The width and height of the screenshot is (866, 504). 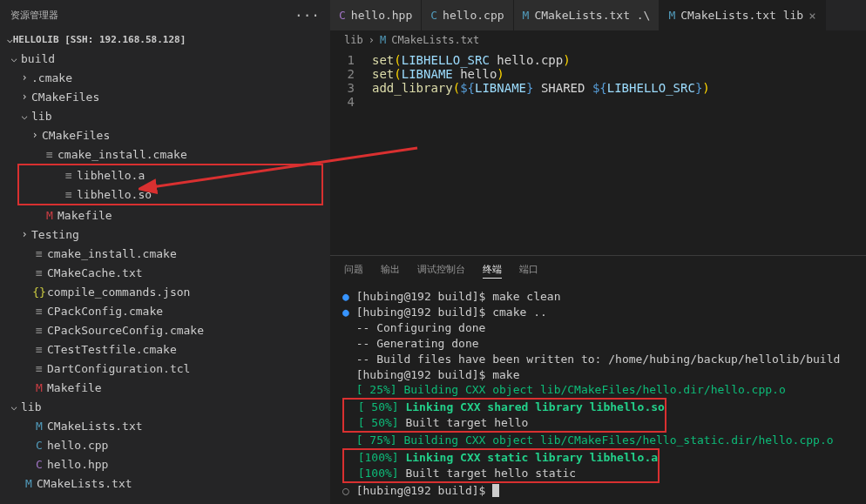 I want to click on breadcrumb-folder: lib, so click(x=354, y=40).